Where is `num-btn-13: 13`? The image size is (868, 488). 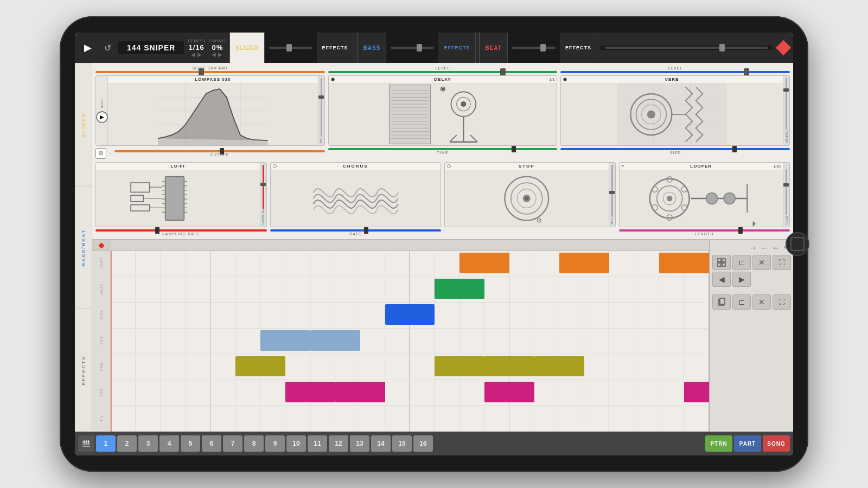 num-btn-13: 13 is located at coordinates (360, 444).